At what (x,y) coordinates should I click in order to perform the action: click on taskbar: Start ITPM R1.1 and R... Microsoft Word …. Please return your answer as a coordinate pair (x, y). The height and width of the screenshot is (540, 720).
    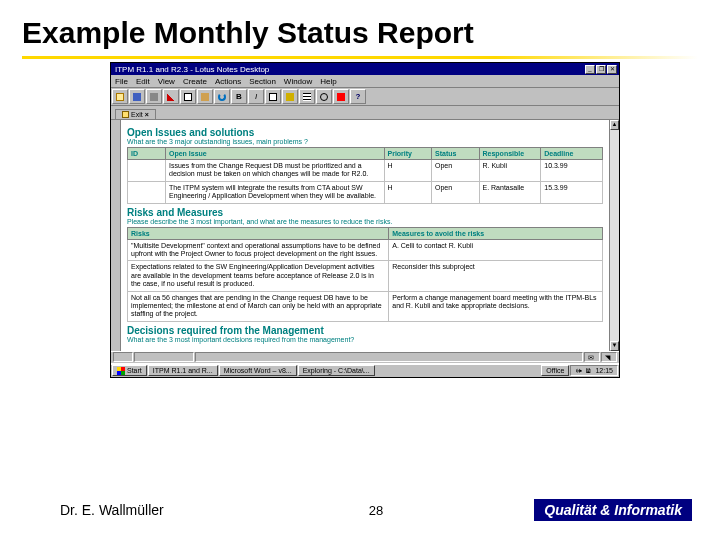
    Looking at the image, I should click on (365, 370).